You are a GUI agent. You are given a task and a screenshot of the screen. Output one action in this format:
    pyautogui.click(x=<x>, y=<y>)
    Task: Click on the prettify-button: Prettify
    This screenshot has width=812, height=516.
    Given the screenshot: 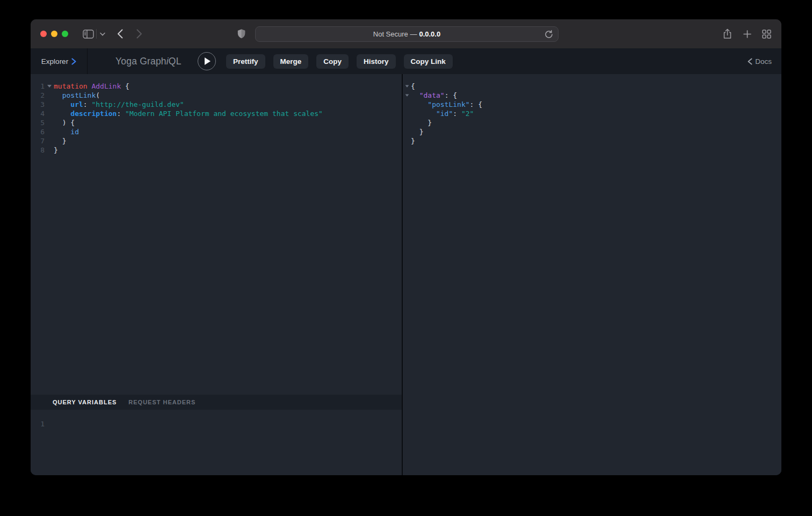 What is the action you would take?
    pyautogui.click(x=246, y=61)
    